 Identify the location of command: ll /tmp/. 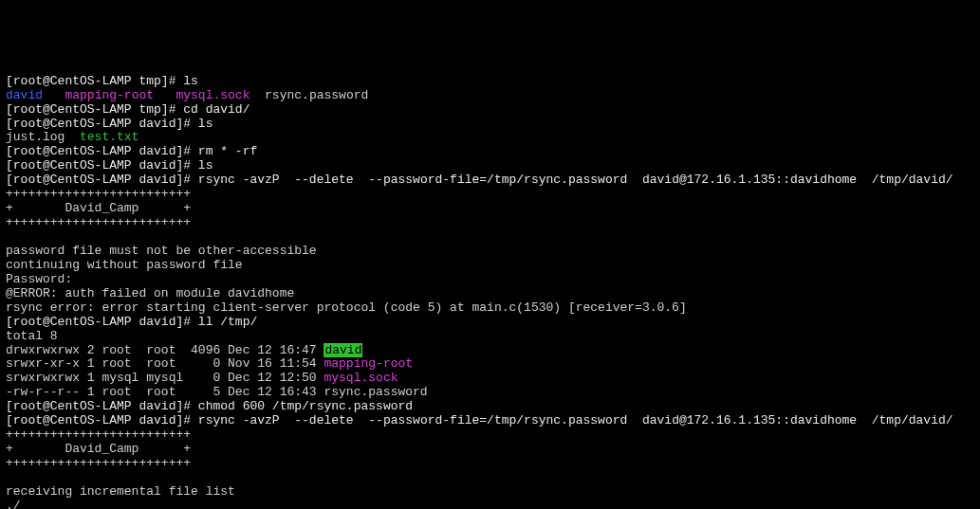
(228, 322).